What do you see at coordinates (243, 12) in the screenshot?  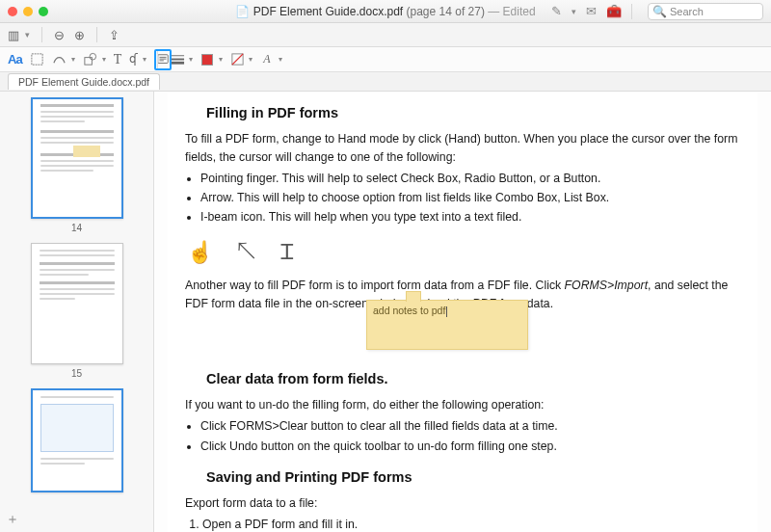 I see `doc-icon: 📄` at bounding box center [243, 12].